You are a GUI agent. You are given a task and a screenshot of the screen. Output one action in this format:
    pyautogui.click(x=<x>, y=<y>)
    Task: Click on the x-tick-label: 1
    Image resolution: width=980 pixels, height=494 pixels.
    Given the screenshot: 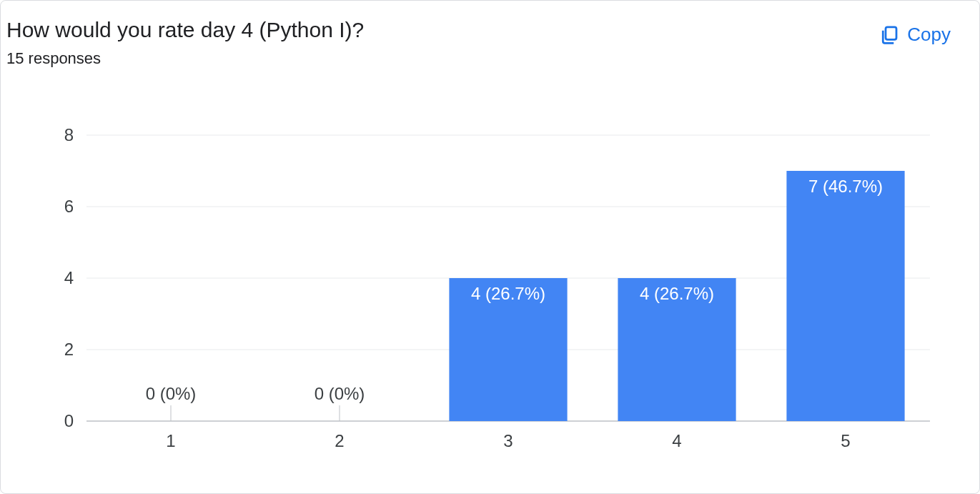 What is the action you would take?
    pyautogui.click(x=170, y=440)
    